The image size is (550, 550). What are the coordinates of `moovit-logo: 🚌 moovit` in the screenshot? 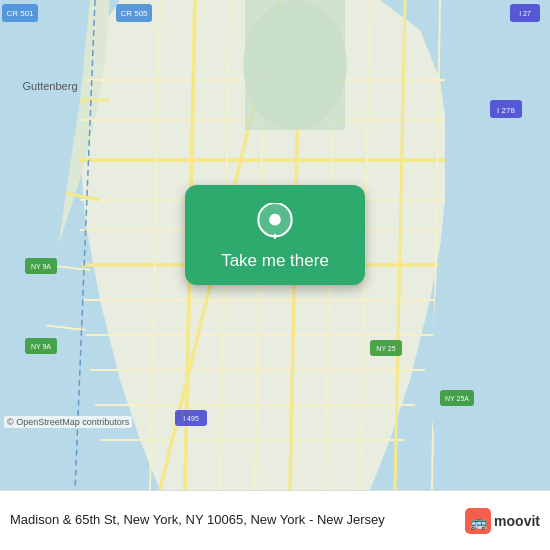 It's located at (502, 521).